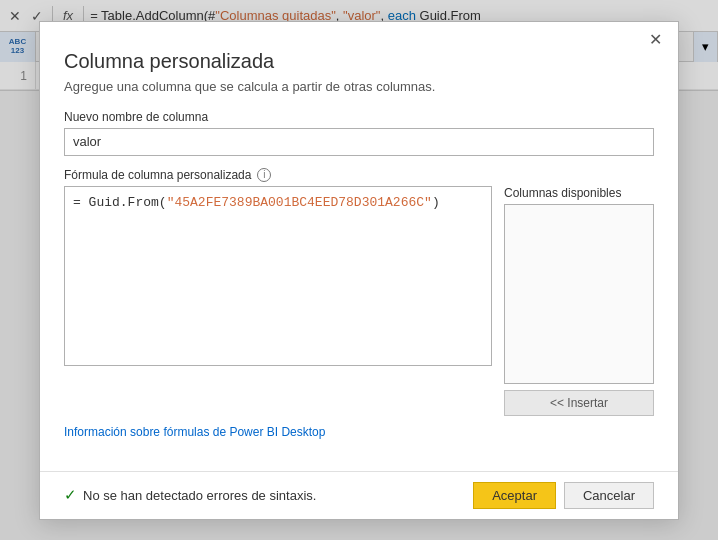 Image resolution: width=718 pixels, height=540 pixels. What do you see at coordinates (579, 301) in the screenshot?
I see `columns-disponibles: Columnas disponibles << Insertar` at bounding box center [579, 301].